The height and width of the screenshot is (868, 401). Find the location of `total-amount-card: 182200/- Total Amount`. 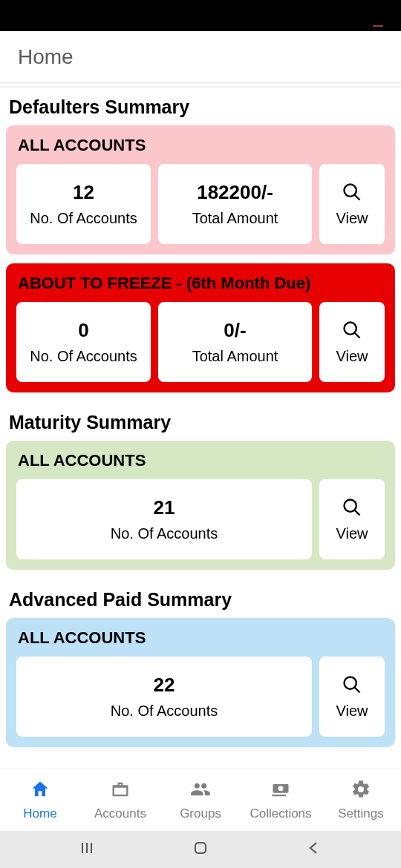

total-amount-card: 182200/- Total Amount is located at coordinates (235, 204).